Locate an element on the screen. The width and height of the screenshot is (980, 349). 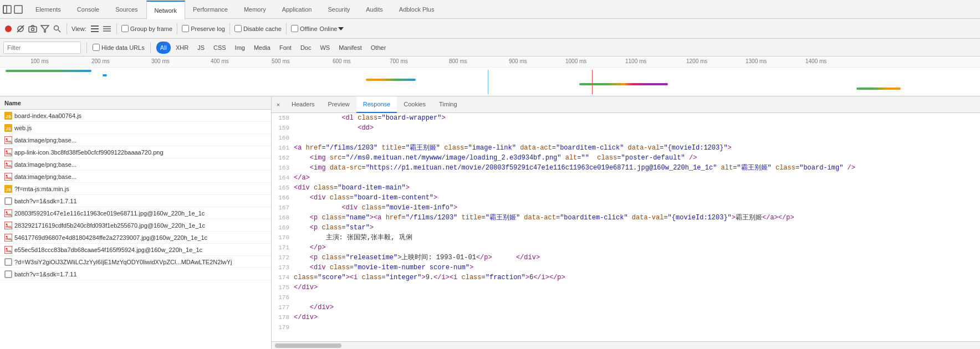
tab-security: Security is located at coordinates (339, 9).